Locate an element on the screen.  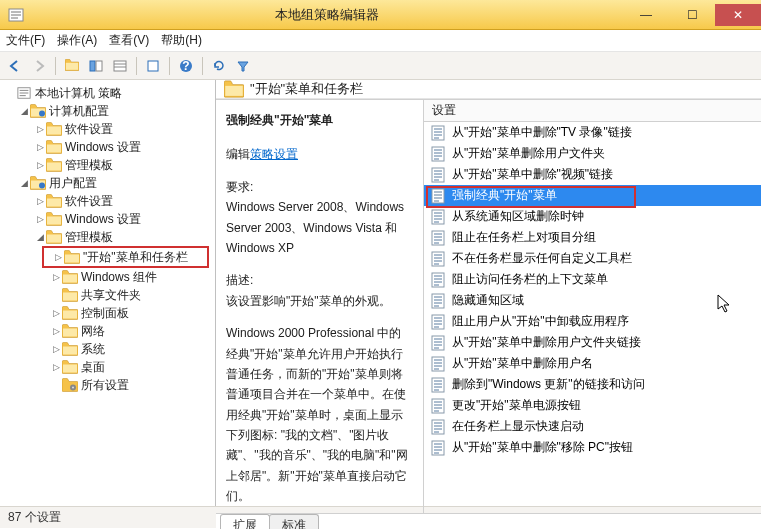
tree-label: 软件设置 is located at coordinates (89, 130).